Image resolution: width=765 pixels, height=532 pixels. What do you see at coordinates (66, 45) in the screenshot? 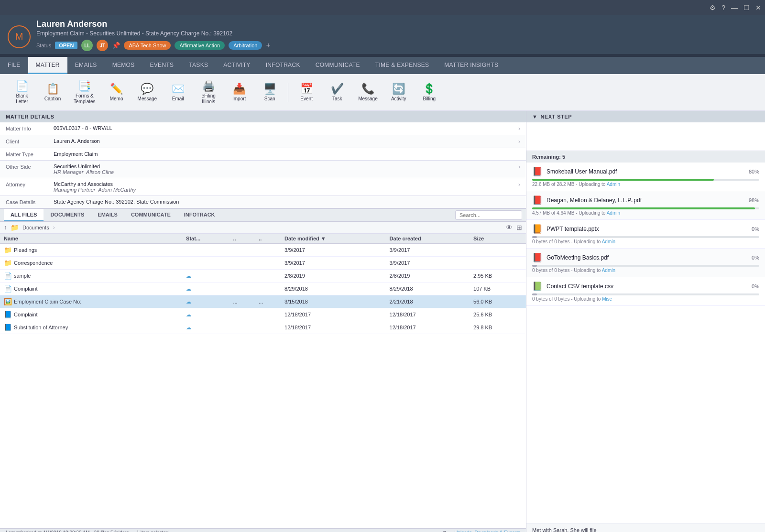
I see `status-badge: OPEN` at bounding box center [66, 45].